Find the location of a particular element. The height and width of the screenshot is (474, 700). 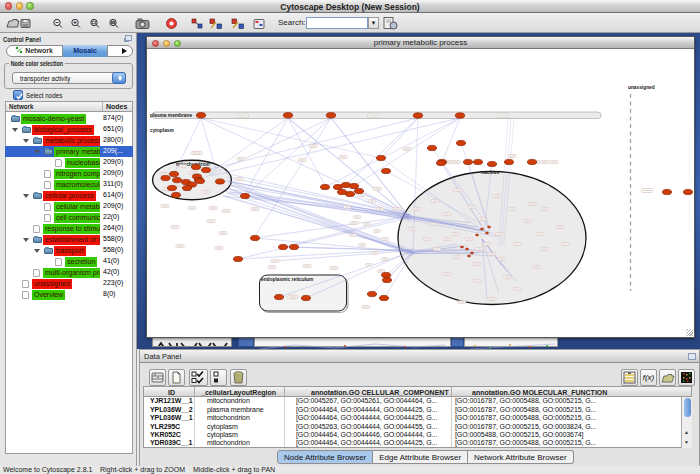

svg-text: nucleus is located at coordinates (490, 172).